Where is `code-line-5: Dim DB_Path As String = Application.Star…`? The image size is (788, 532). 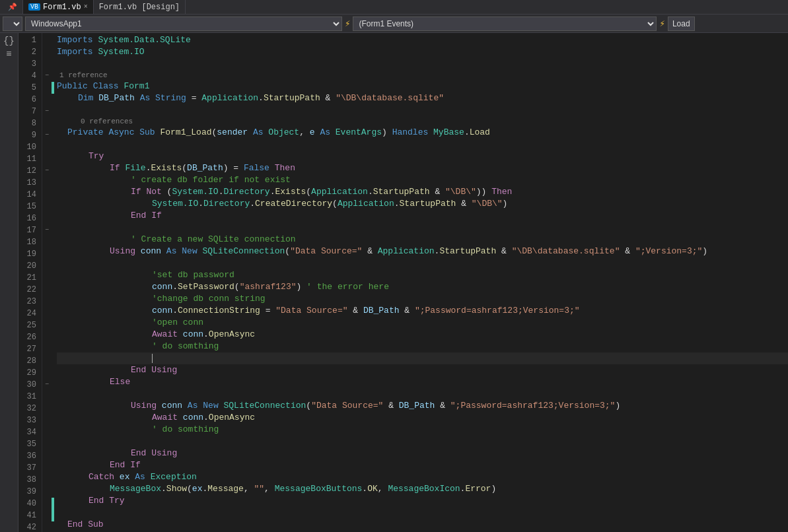 code-line-5: Dim DB_Path As String = Application.Star… is located at coordinates (423, 98).